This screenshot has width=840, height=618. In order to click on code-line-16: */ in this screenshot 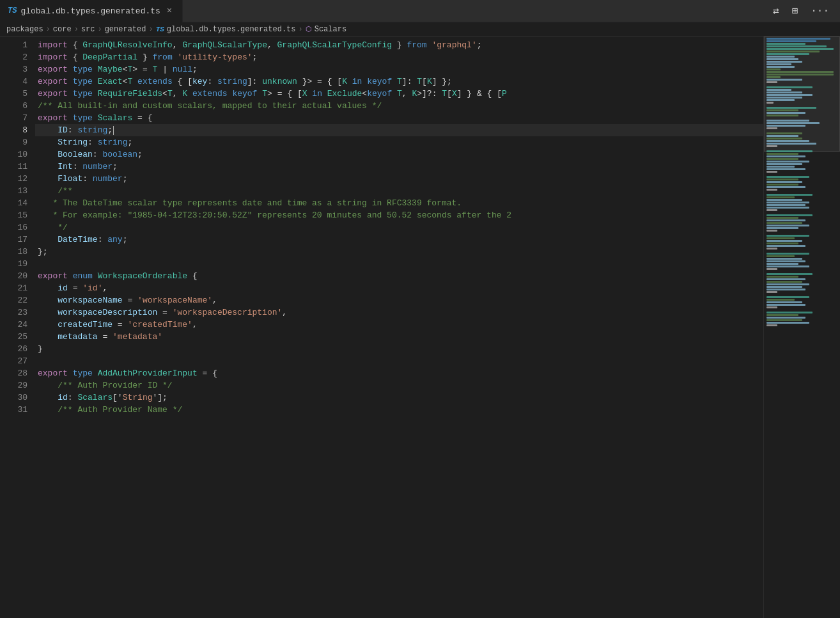, I will do `click(399, 228)`.